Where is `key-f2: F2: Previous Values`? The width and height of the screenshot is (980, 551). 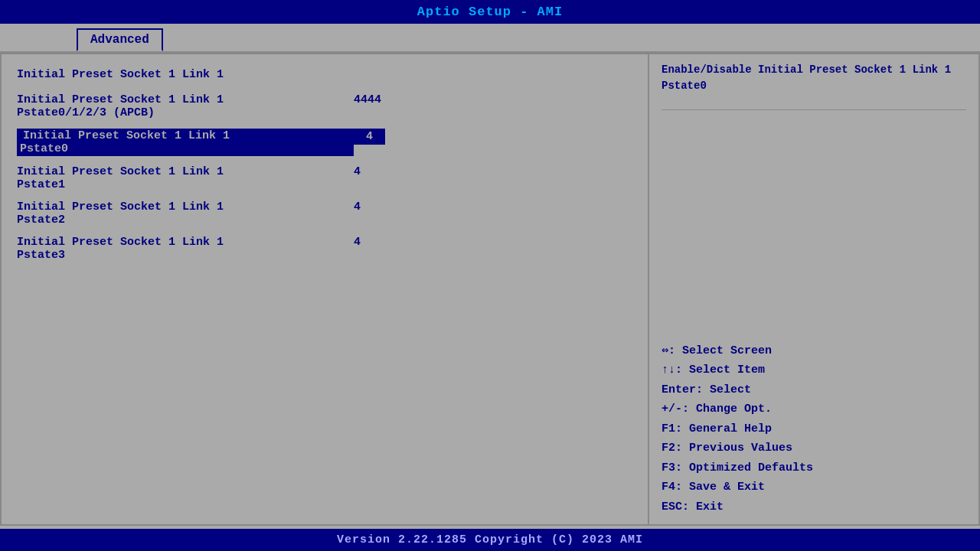
key-f2: F2: Previous Values is located at coordinates (814, 448).